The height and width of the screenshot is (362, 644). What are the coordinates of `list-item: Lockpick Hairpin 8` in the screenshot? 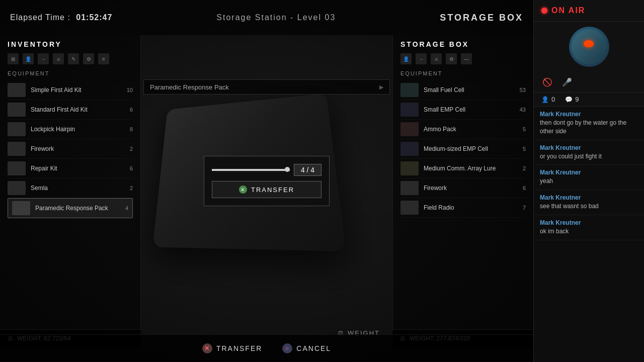 It's located at (70, 130).